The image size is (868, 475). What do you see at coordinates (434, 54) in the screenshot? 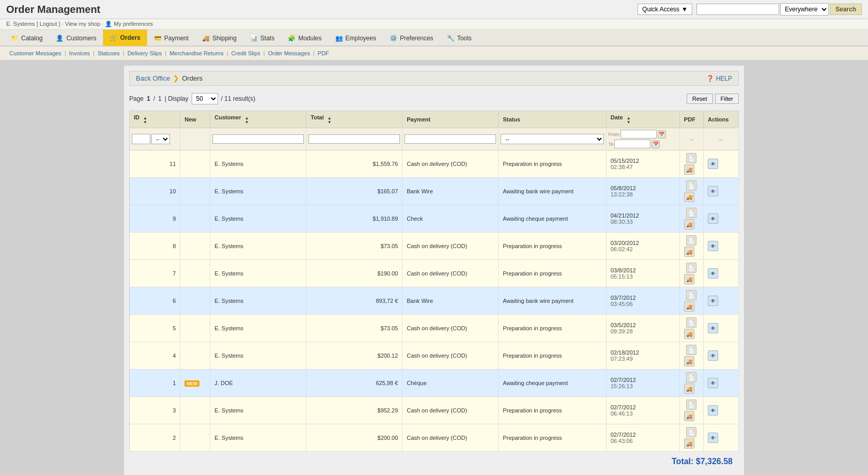
I see `sub-nav: Customer Messages|Invoices|Statuses|Deli…` at bounding box center [434, 54].